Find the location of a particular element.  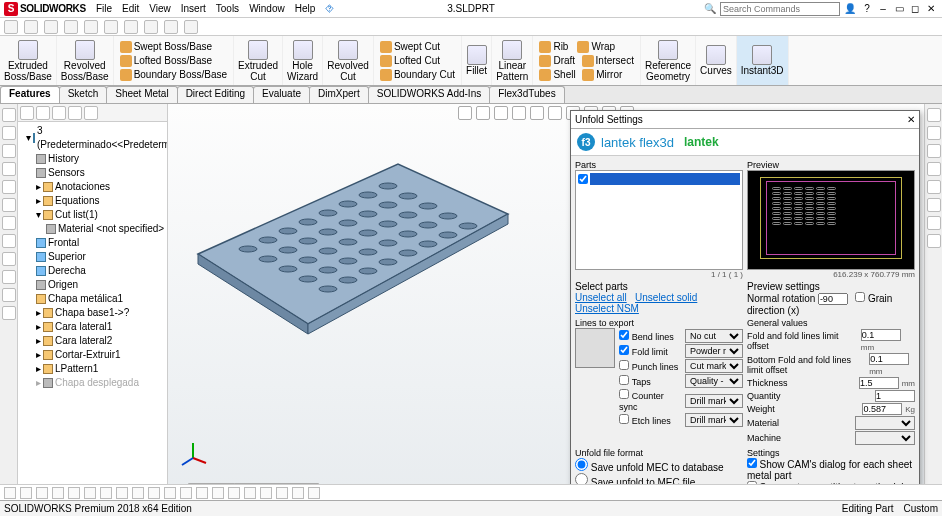

lofted-cut-button: Lofted Cut is located at coordinates (418, 61).